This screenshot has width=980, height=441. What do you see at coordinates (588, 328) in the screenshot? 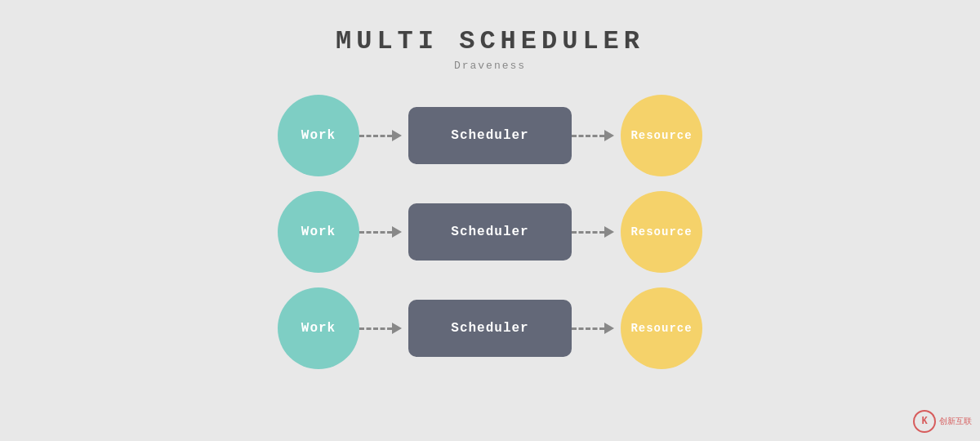
I see `dashed-line-3b` at bounding box center [588, 328].